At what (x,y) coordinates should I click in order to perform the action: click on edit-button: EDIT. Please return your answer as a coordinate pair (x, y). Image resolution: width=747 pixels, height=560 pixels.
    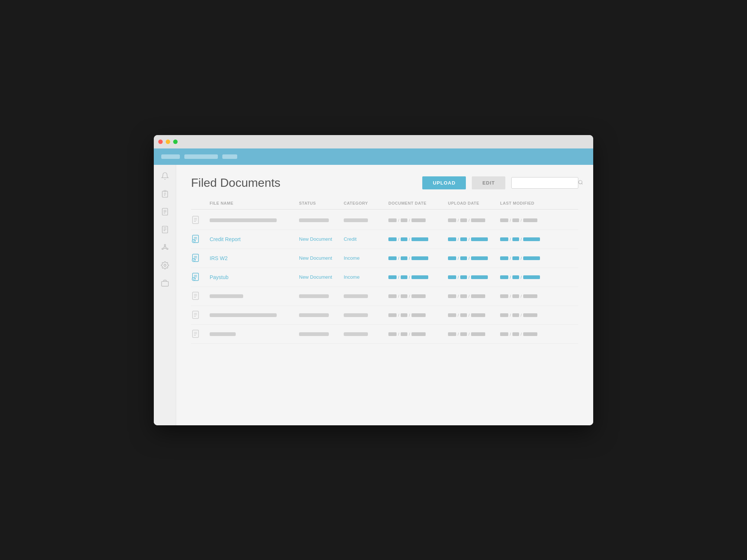
    Looking at the image, I should click on (489, 183).